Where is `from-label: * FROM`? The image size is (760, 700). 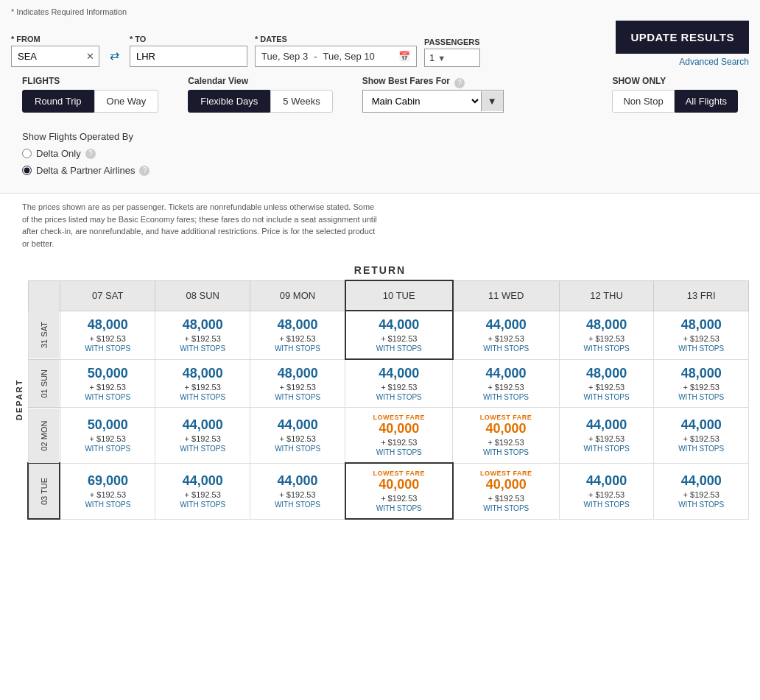
from-label: * FROM is located at coordinates (55, 39).